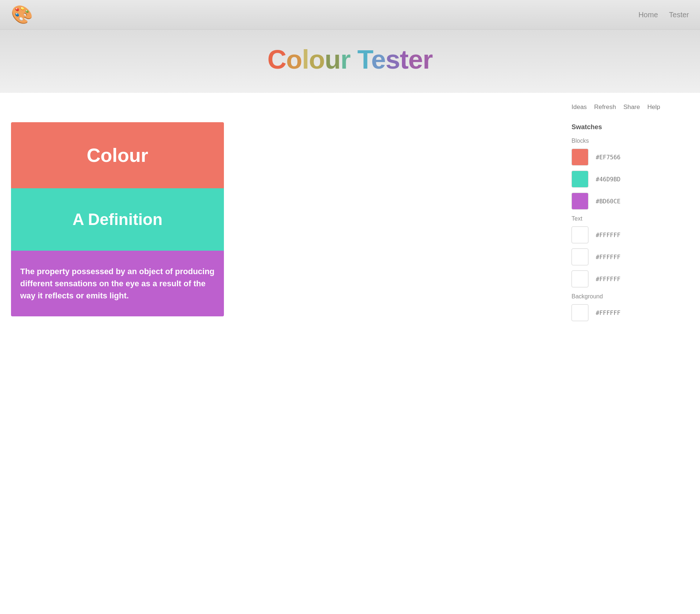 The height and width of the screenshot is (614, 700). What do you see at coordinates (117, 283) in the screenshot?
I see `block-description: The property possessed by an object of p…` at bounding box center [117, 283].